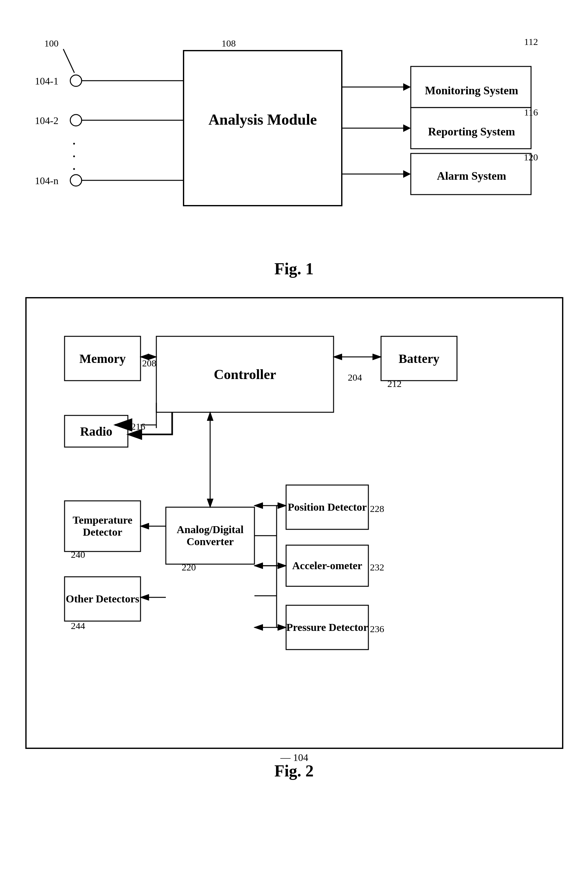  What do you see at coordinates (294, 771) in the screenshot?
I see `fig2-caption: Fig. 2` at bounding box center [294, 771].